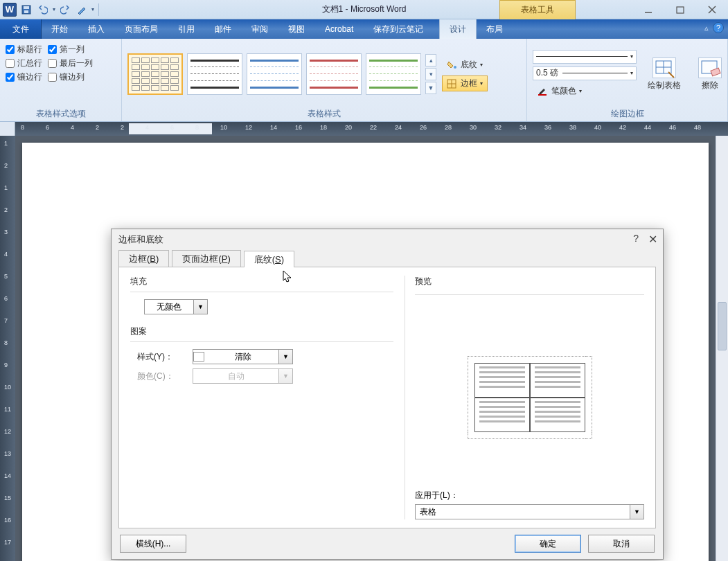  Describe the element at coordinates (200, 259) in the screenshot. I see `dialog-tab-page-border-text: 页面边框` at that location.